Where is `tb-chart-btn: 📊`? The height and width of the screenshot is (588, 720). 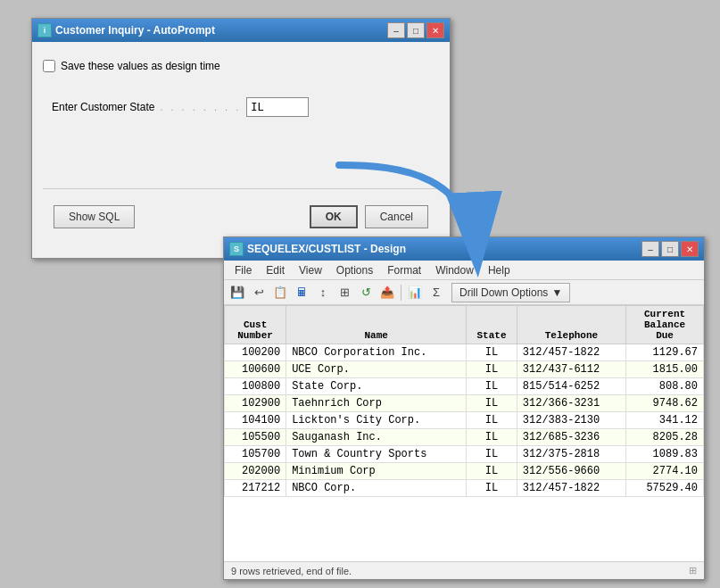
tb-chart-btn: 📊 is located at coordinates (415, 293).